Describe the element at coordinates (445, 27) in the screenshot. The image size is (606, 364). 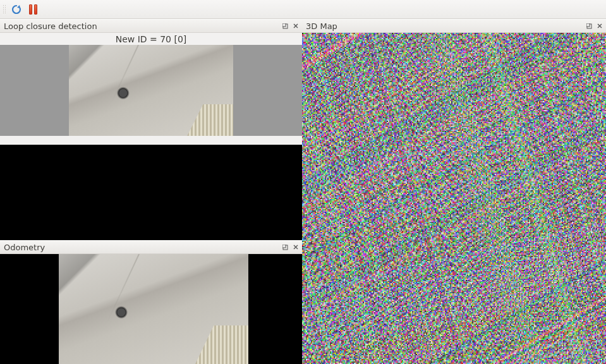
I see `map3d-title: 3D Map` at that location.